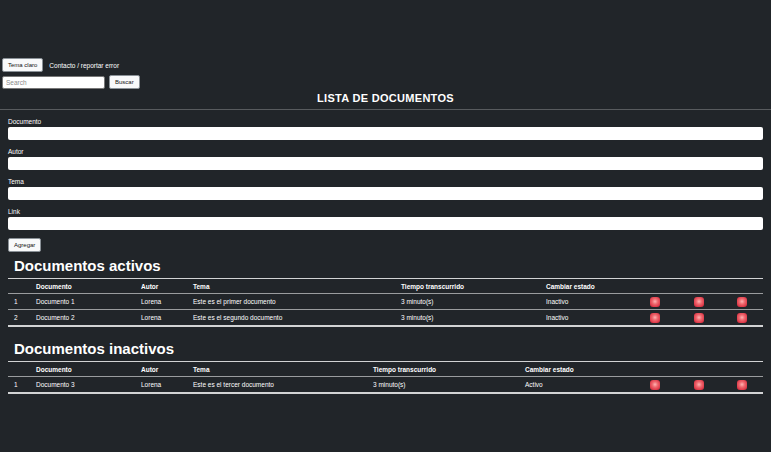 This screenshot has width=771, height=452. What do you see at coordinates (24, 245) in the screenshot?
I see `agregar-button: Agregar` at bounding box center [24, 245].